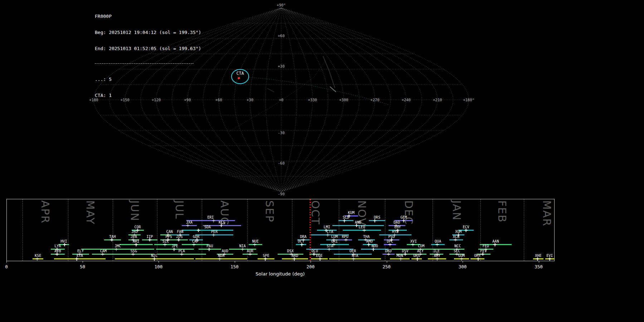 This screenshot has width=644, height=322. I want to click on shower-label: SDA, so click(208, 227).